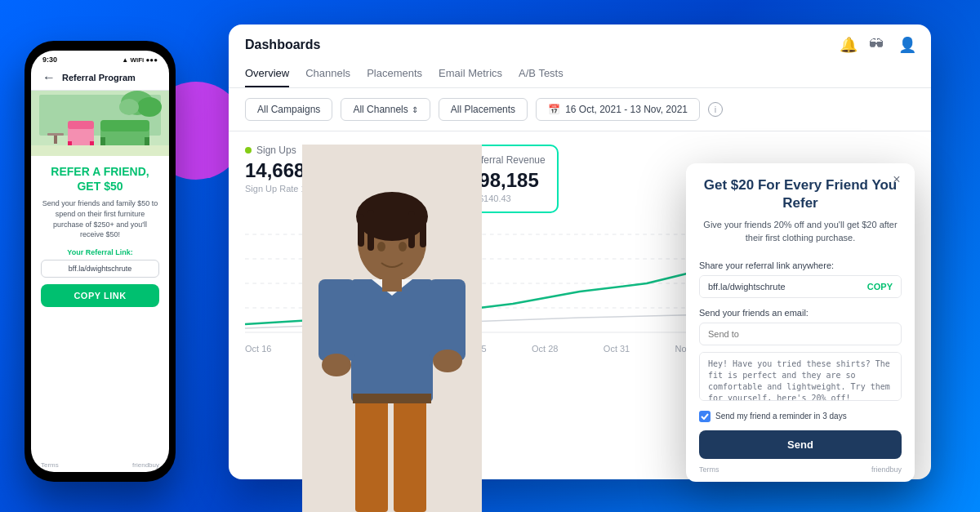 The width and height of the screenshot is (980, 512). I want to click on checkmark-icon, so click(705, 416).